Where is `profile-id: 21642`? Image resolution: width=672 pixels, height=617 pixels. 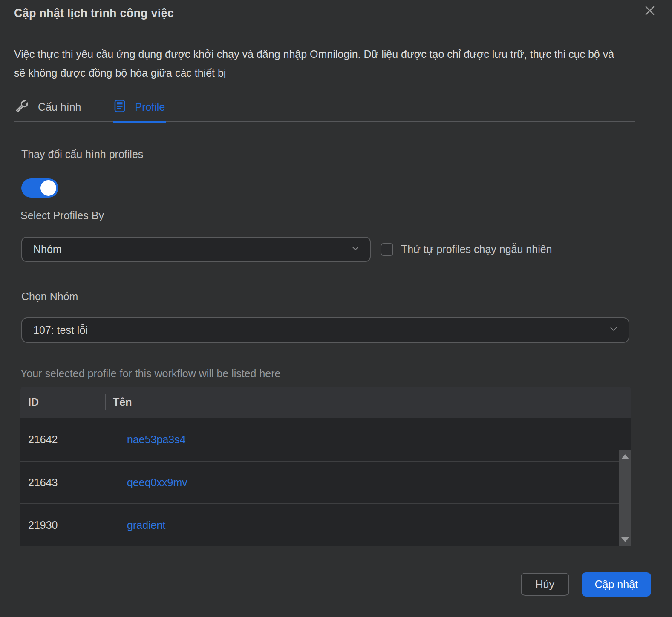
profile-id: 21642 is located at coordinates (63, 439).